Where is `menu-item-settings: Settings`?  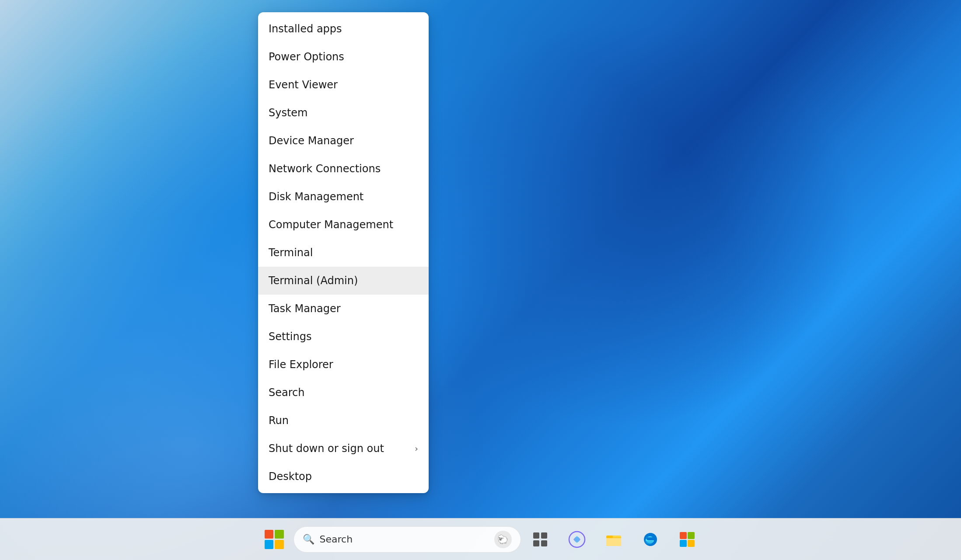 menu-item-settings: Settings is located at coordinates (343, 337).